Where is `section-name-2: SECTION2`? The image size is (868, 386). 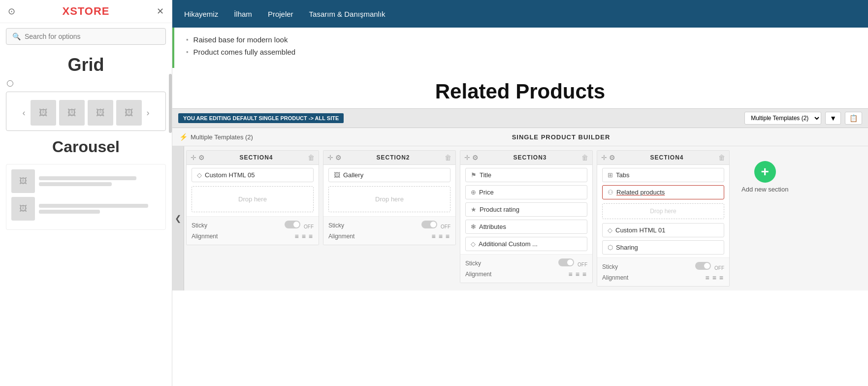
section-name-2: SECTION2 is located at coordinates (393, 158).